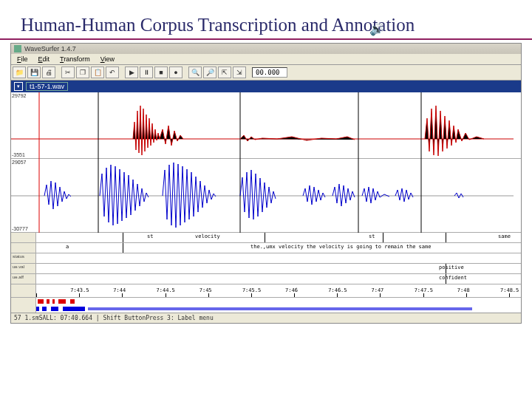 The height and width of the screenshot is (399, 532). I want to click on tier-status: status, so click(266, 259).